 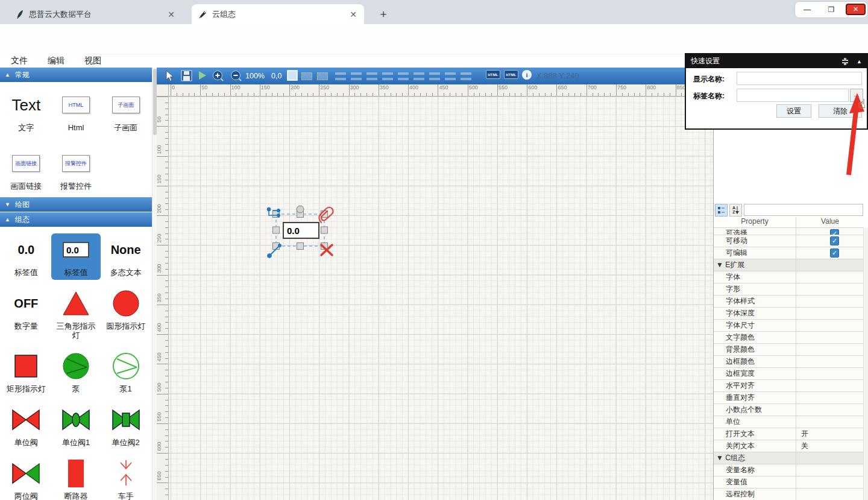 What do you see at coordinates (788, 386) in the screenshot?
I see `property-row: 水平对齐` at bounding box center [788, 386].